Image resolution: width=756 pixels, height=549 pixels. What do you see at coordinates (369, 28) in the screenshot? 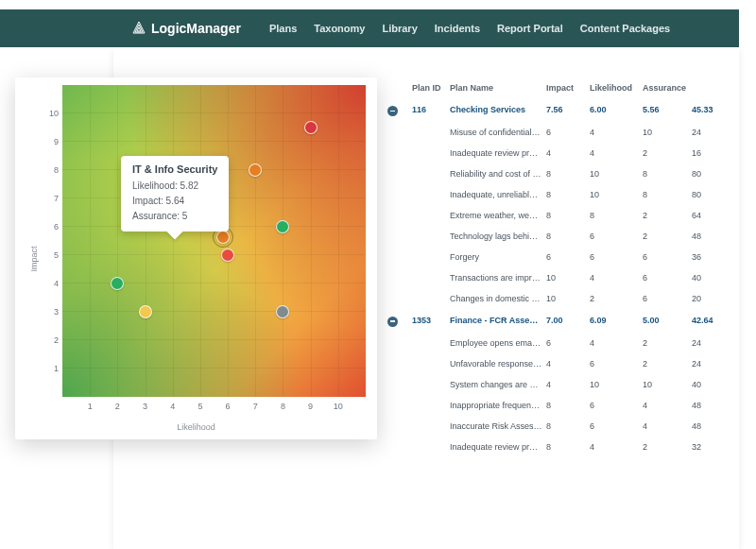
I see `top-navbar: LogicManager Plans Taxonomy Library Inci…` at bounding box center [369, 28].